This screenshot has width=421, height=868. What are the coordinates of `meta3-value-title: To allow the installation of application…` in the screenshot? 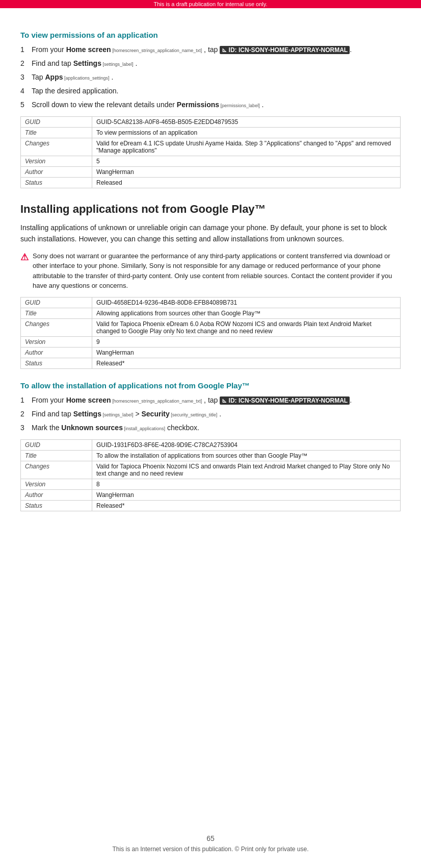 It's located at (247, 455).